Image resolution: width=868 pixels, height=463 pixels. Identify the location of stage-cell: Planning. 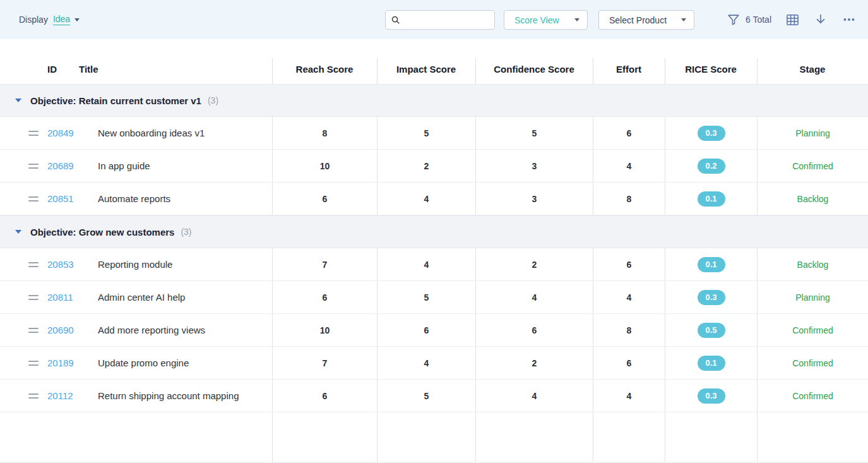
(812, 133).